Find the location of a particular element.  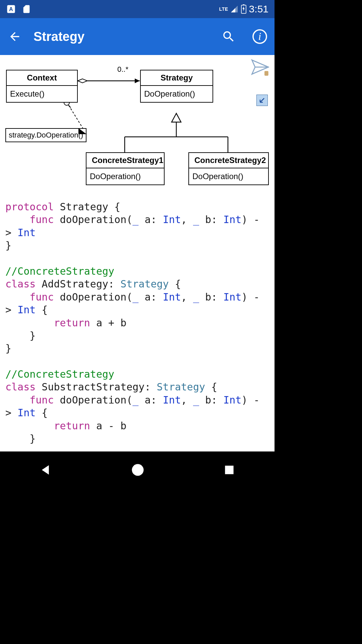

status-left: A is located at coordinates (19, 9).